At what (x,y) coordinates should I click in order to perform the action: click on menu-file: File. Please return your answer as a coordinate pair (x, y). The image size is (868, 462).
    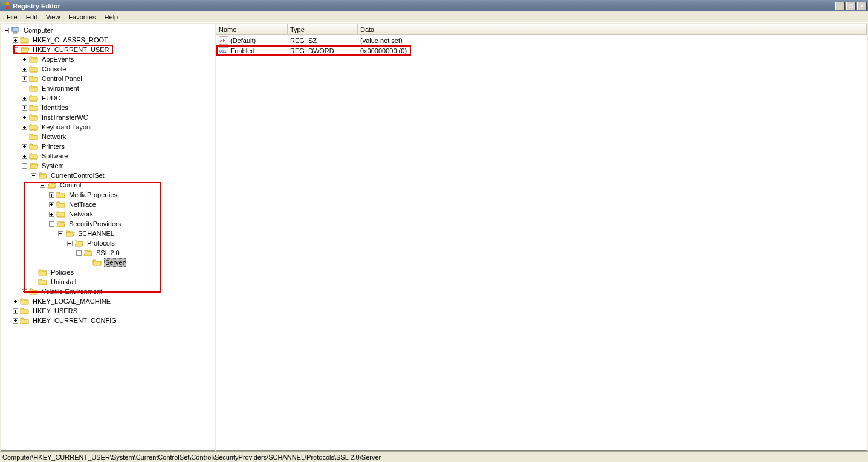
    Looking at the image, I should click on (12, 17).